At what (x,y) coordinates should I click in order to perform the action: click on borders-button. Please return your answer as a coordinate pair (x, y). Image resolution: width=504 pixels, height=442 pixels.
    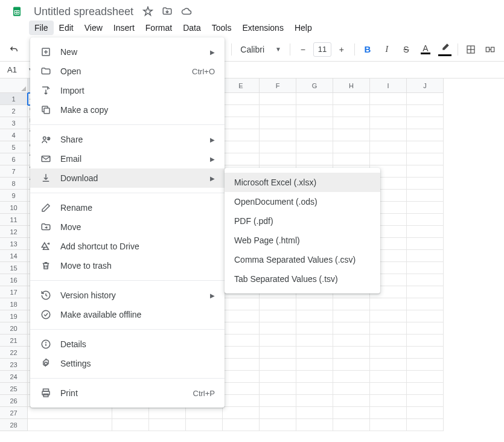
    Looking at the image, I should click on (471, 50).